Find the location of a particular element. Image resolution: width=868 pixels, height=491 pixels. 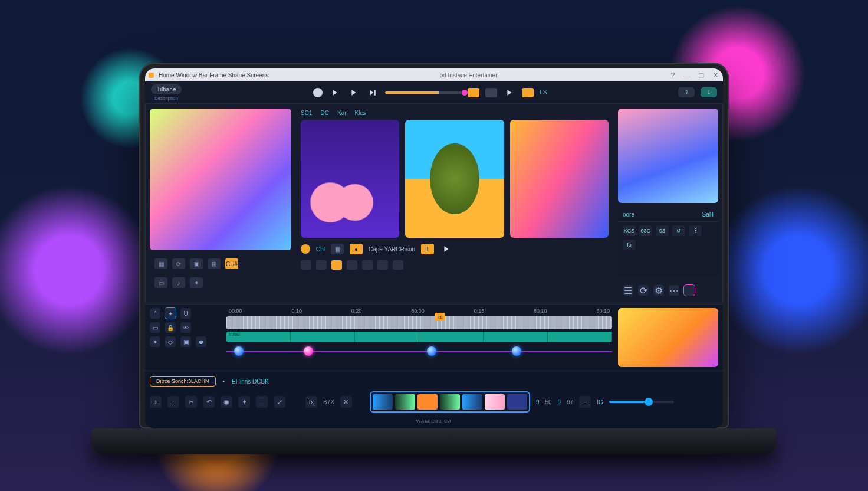

sidebar-fx-icon: ✦ is located at coordinates (196, 283).